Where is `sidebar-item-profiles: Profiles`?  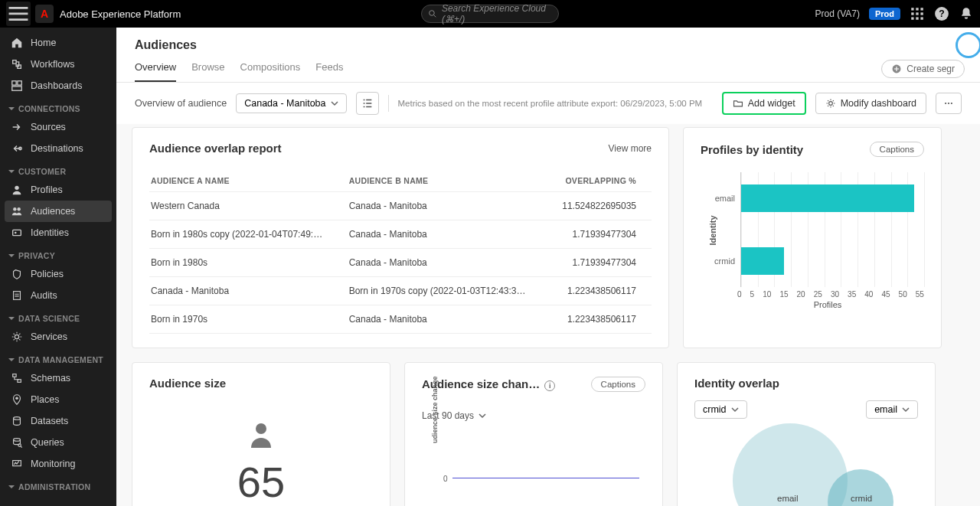
sidebar-item-profiles: Profiles is located at coordinates (58, 190).